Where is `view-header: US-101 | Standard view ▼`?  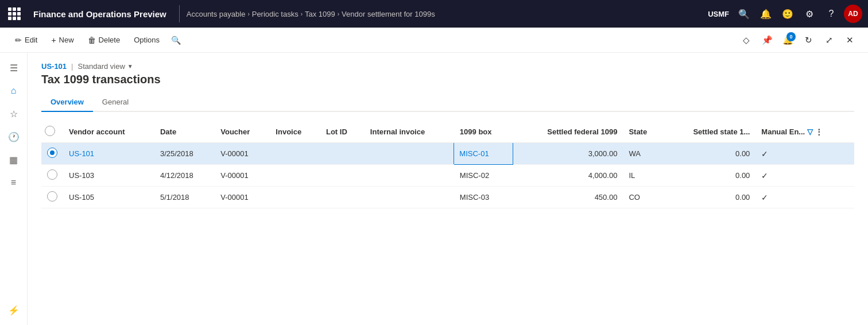
view-header: US-101 | Standard view ▼ is located at coordinates (448, 67).